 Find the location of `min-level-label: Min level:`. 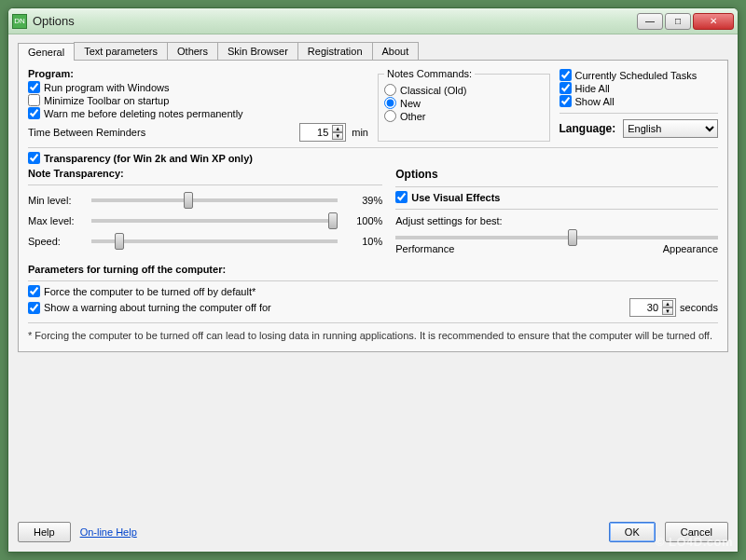

min-level-label: Min level: is located at coordinates (56, 200).